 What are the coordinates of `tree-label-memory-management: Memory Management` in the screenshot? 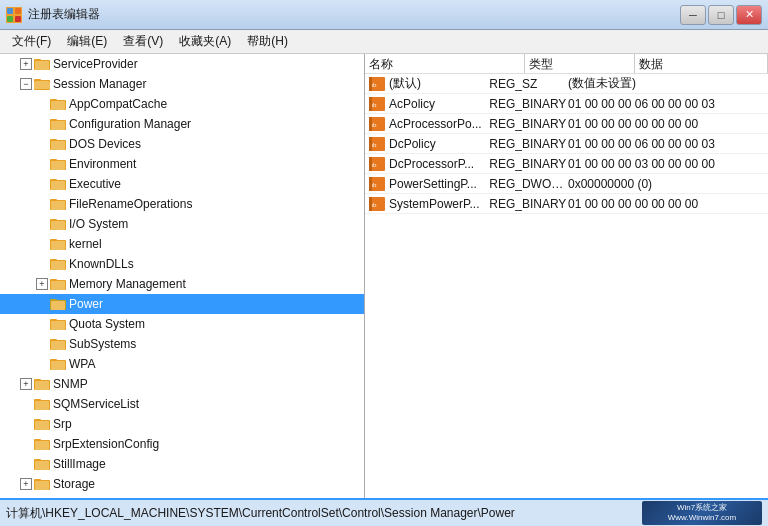 It's located at (128, 284).